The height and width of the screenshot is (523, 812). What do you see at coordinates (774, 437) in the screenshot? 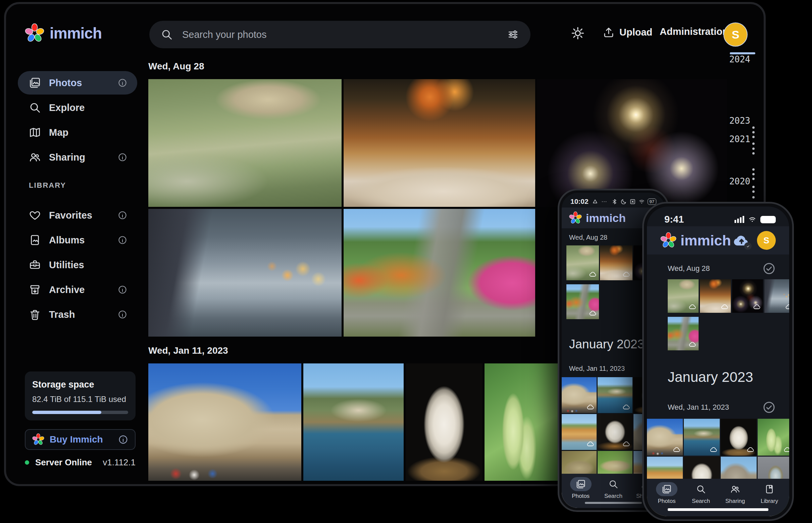
I see `photo-thumbnail-berries` at bounding box center [774, 437].